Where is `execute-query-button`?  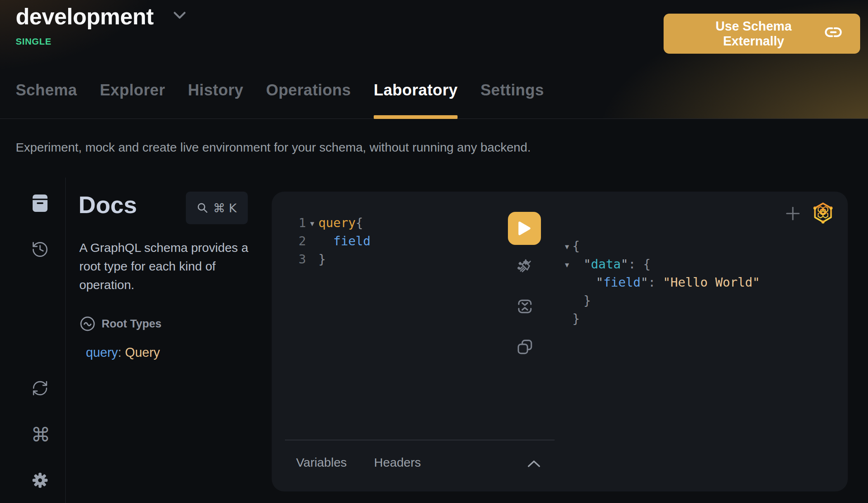 execute-query-button is located at coordinates (524, 228).